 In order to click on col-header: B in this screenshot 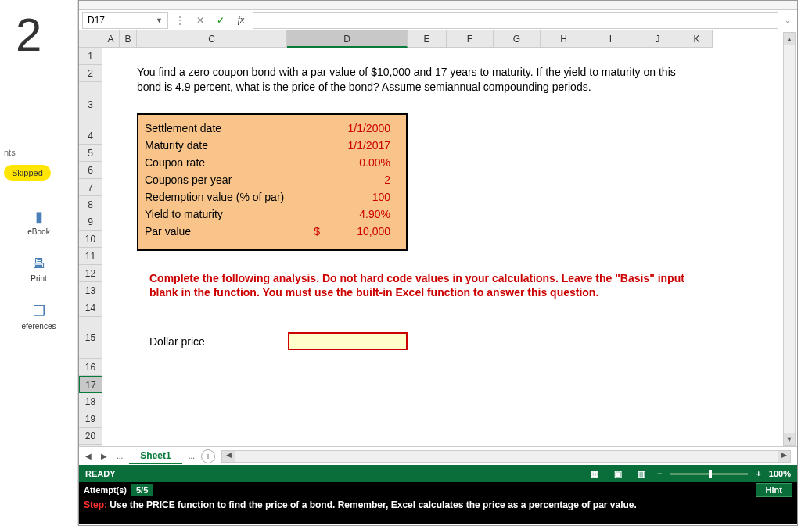, I will do `click(128, 39)`.